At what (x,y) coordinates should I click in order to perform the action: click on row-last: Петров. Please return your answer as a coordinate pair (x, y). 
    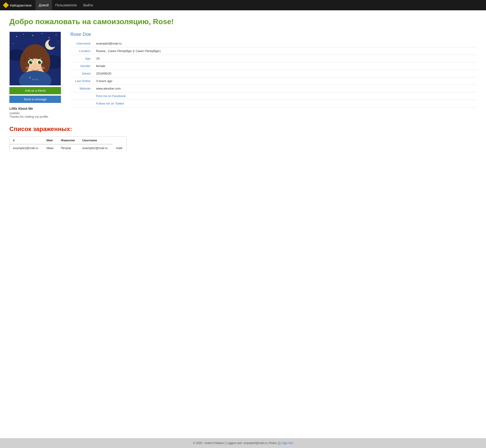
    Looking at the image, I should click on (68, 148).